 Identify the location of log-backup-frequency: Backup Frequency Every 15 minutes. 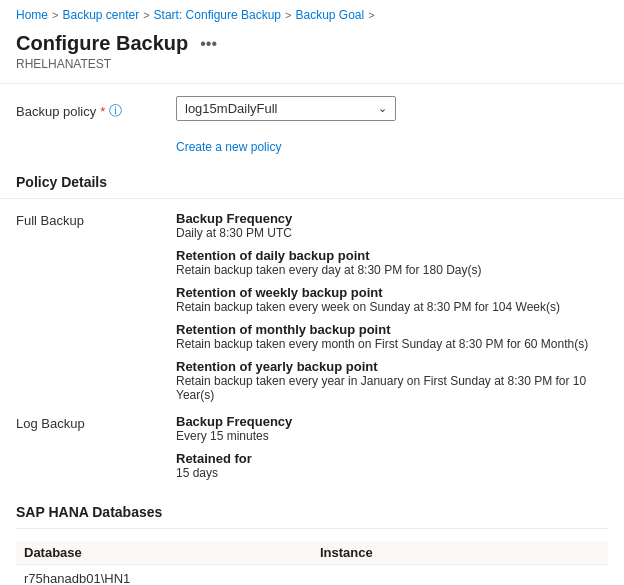
(392, 428).